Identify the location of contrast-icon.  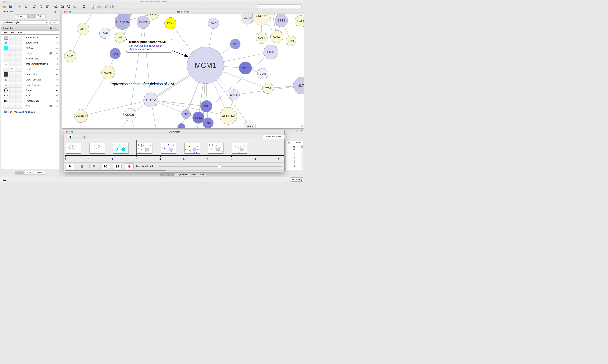
(112, 7).